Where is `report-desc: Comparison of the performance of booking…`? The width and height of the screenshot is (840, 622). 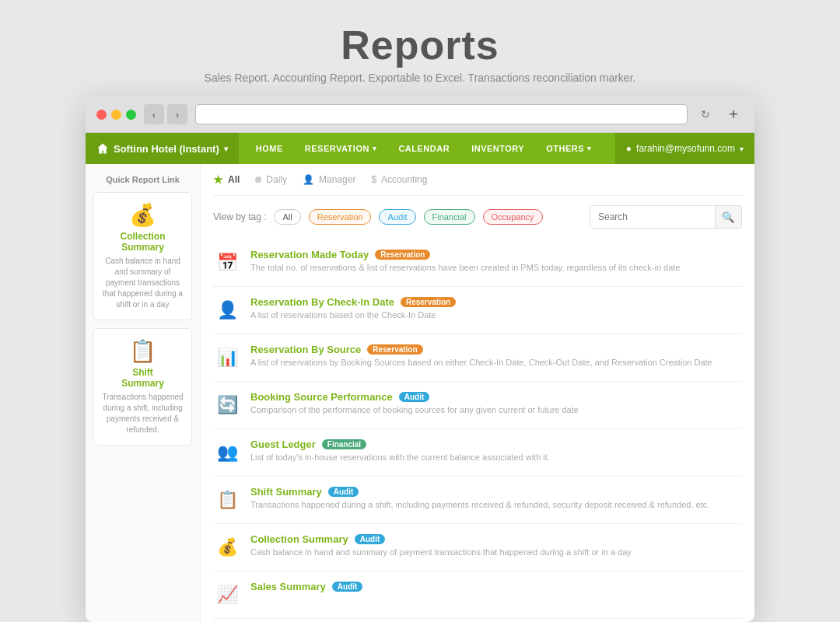
report-desc: Comparison of the performance of booking… is located at coordinates (496, 410).